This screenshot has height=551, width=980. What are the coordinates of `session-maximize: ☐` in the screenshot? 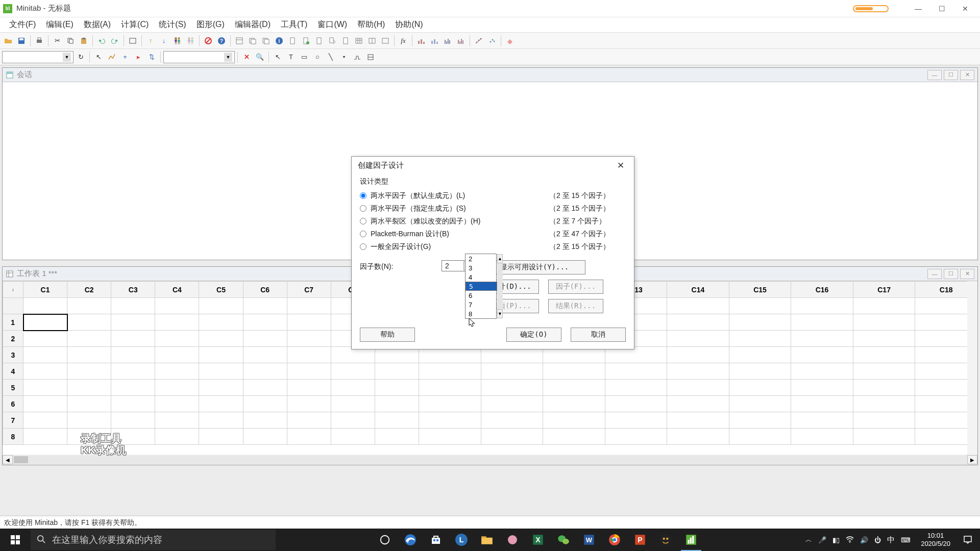 It's located at (951, 75).